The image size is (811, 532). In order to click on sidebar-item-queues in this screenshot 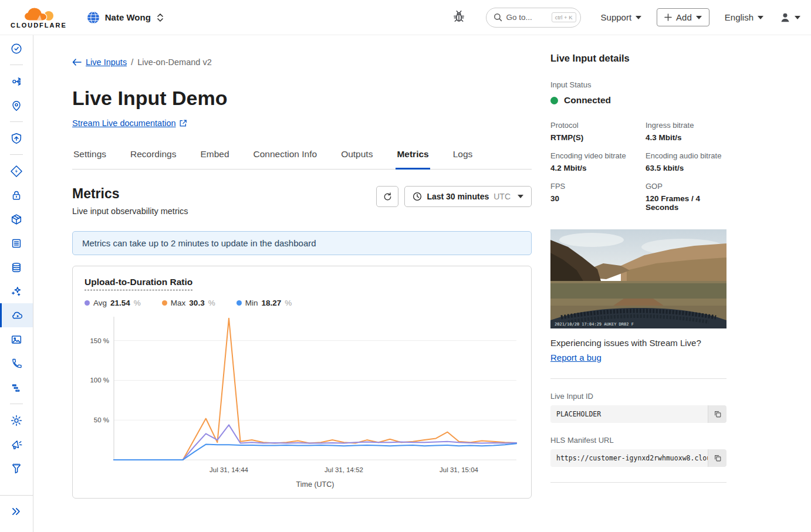, I will do `click(16, 387)`.